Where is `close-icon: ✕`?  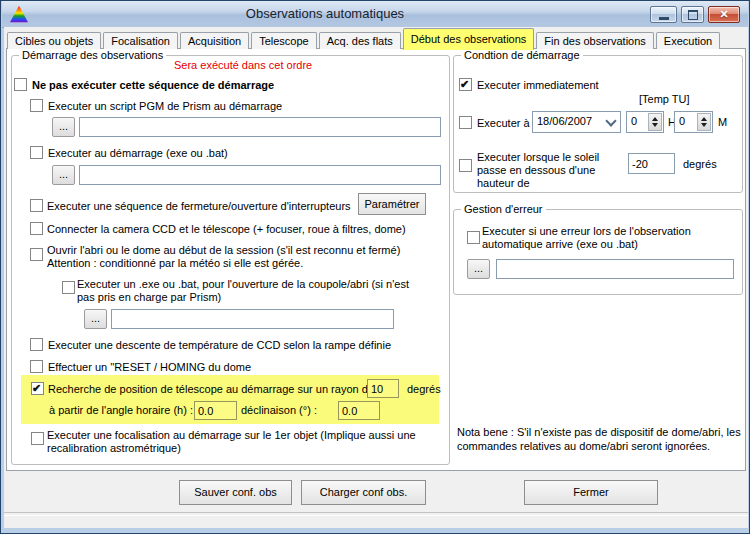 close-icon: ✕ is located at coordinates (724, 14).